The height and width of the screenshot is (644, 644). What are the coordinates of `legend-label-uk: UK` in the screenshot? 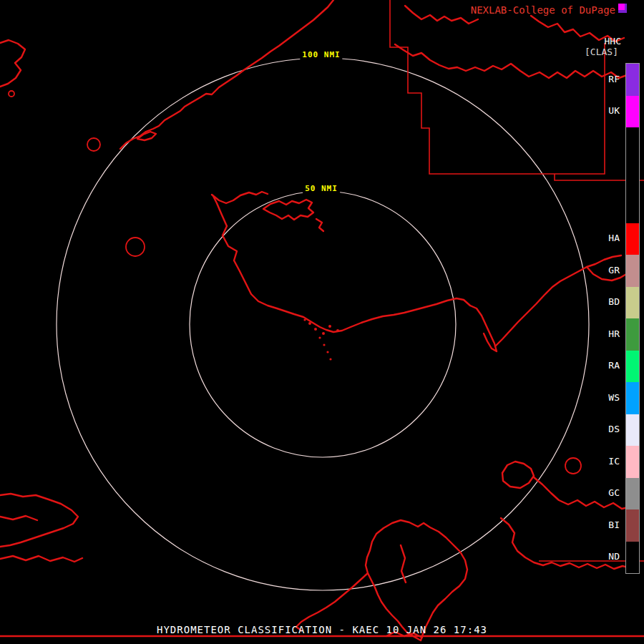 It's located at (614, 112).